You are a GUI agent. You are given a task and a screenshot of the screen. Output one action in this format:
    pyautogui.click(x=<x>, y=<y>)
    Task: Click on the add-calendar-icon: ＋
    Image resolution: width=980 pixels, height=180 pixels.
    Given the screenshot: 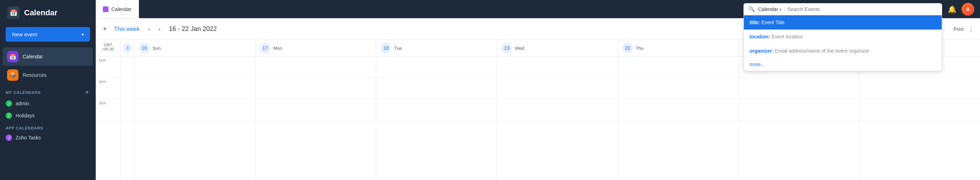 What is the action you would take?
    pyautogui.click(x=87, y=92)
    